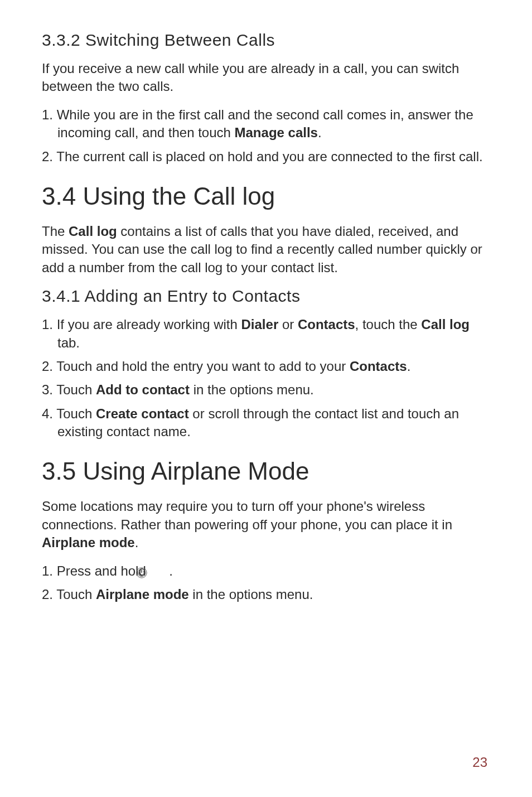 The image size is (532, 797). What do you see at coordinates (149, 325) in the screenshot?
I see `text-part: If you are already working with` at bounding box center [149, 325].